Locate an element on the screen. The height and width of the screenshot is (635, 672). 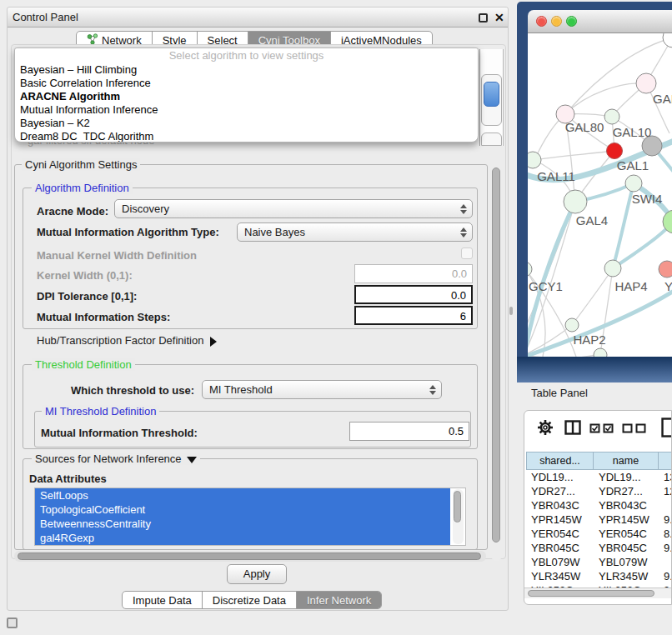
node-partial-bottom is located at coordinates (600, 352).